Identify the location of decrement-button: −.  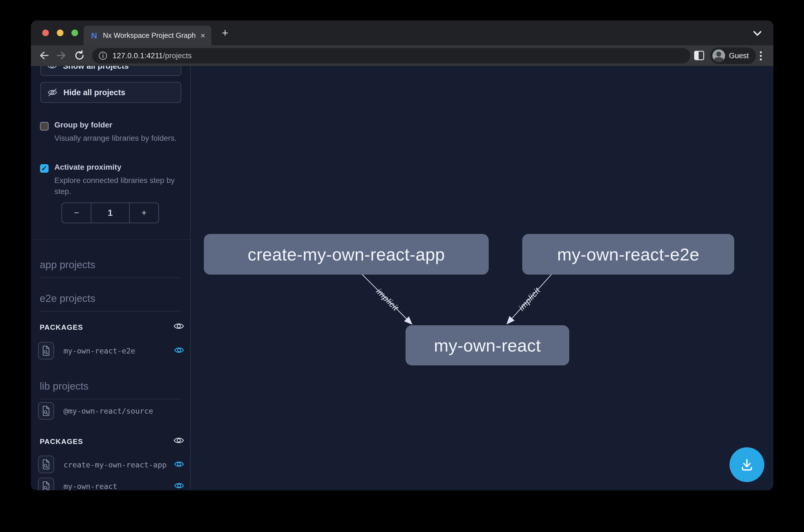
(77, 213).